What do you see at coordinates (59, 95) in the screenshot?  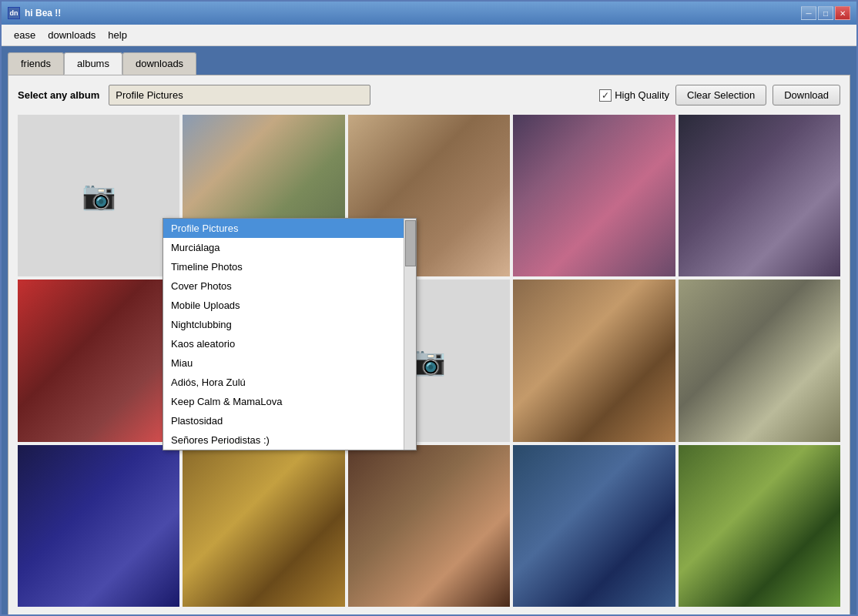 I see `select-album-label: Select any album` at bounding box center [59, 95].